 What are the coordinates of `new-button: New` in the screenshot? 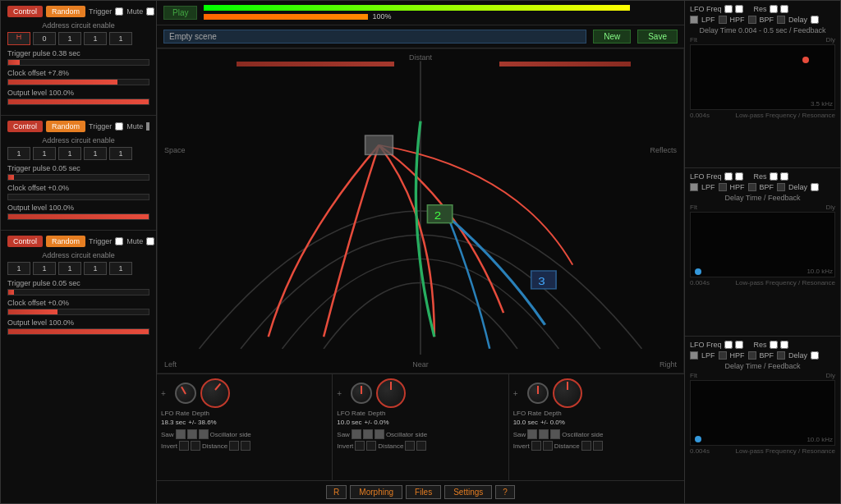 It's located at (612, 36).